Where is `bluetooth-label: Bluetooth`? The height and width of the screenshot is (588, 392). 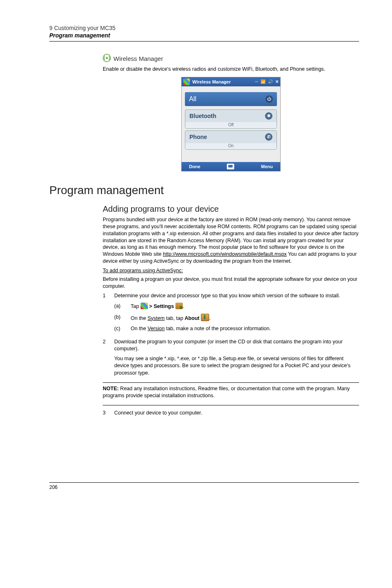
bluetooth-label: Bluetooth is located at coordinates (203, 116).